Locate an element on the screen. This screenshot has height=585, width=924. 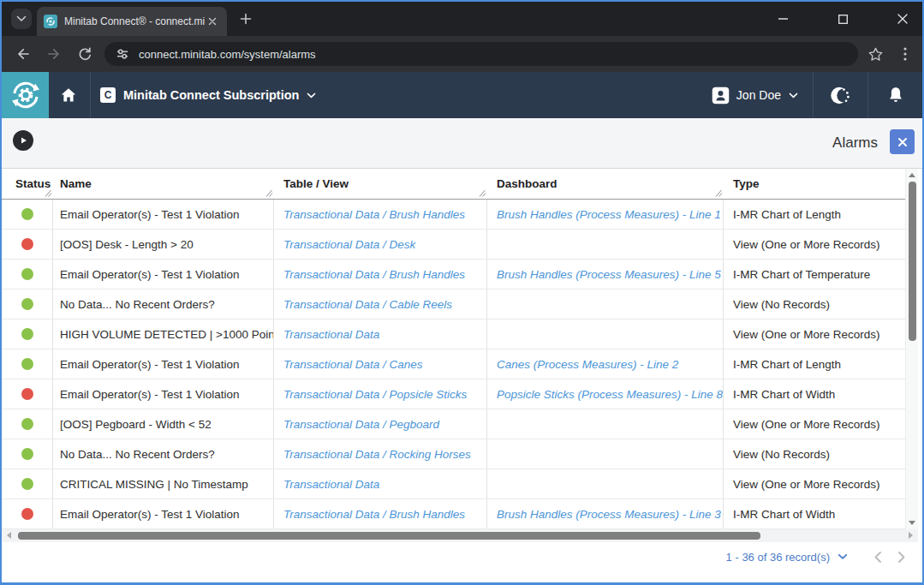
user-menu: Jon Doe is located at coordinates (755, 95).